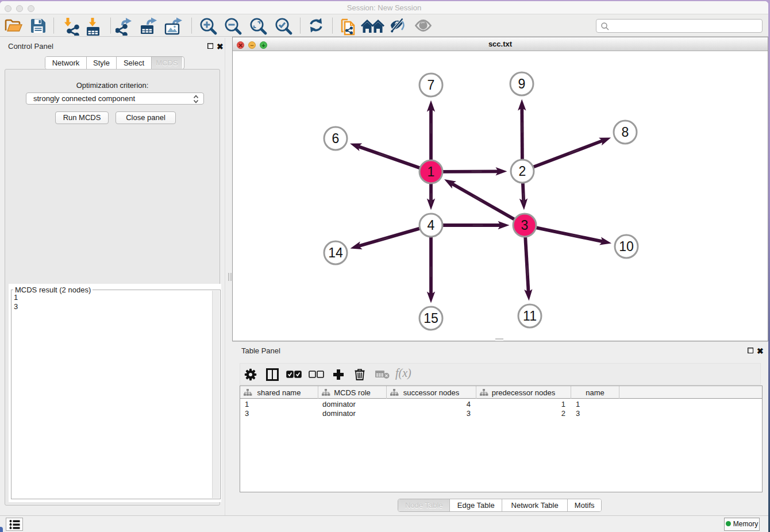 The width and height of the screenshot is (770, 532). Describe the element at coordinates (431, 172) in the screenshot. I see `svg-text: 1` at that location.